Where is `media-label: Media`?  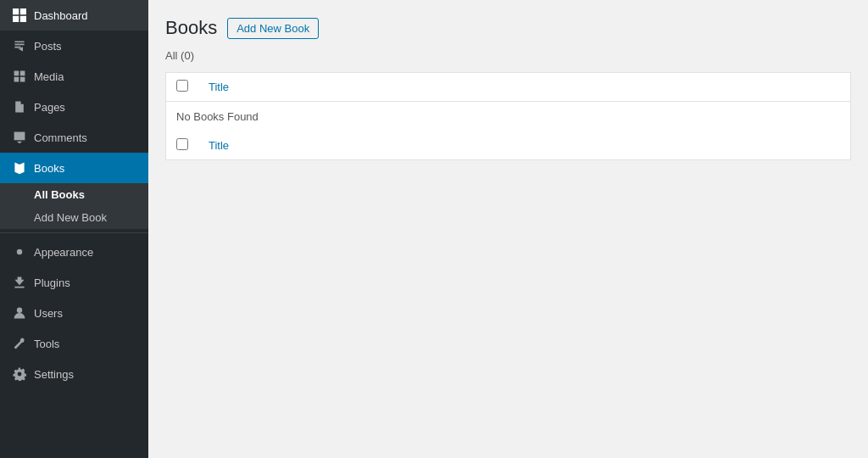 media-label: Media is located at coordinates (49, 76).